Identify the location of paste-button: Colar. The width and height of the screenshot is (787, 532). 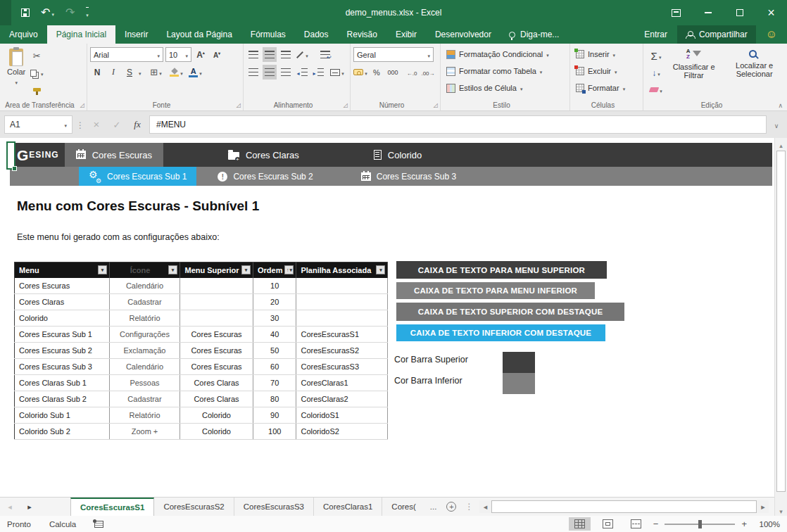
(16, 72).